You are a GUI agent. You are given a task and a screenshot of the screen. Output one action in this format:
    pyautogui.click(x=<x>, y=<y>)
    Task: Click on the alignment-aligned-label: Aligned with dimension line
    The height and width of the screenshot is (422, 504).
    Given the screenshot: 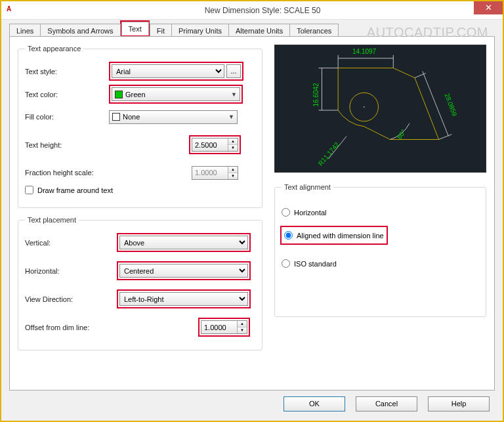 What is the action you would take?
    pyautogui.click(x=340, y=236)
    